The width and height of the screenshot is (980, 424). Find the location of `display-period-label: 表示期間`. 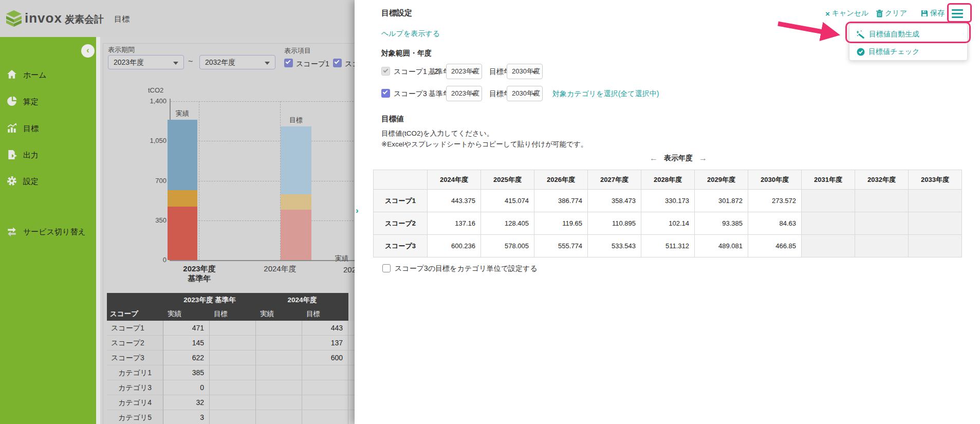

display-period-label: 表示期間 is located at coordinates (121, 50).